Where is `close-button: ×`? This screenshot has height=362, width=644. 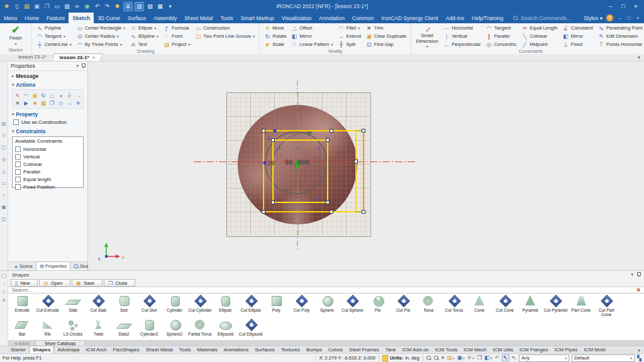 close-button: × is located at coordinates (636, 6).